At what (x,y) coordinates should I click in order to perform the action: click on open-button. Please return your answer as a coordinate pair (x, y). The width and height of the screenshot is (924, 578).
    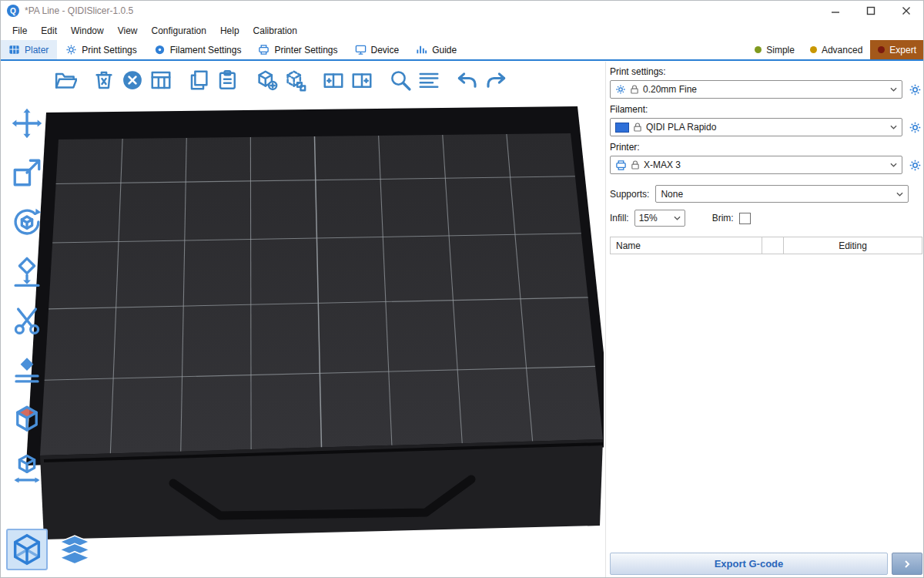
    Looking at the image, I should click on (65, 80).